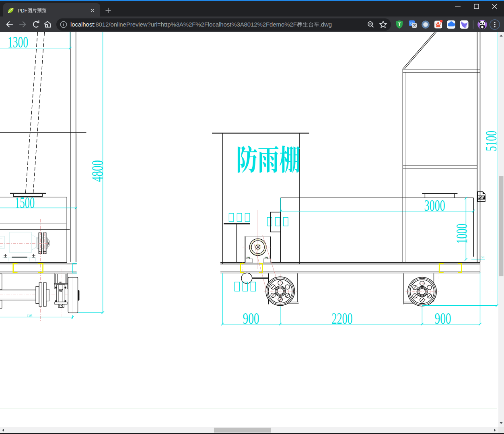 This screenshot has height=434, width=504. Describe the element at coordinates (342, 319) in the screenshot. I see `svg-text: 2200` at that location.